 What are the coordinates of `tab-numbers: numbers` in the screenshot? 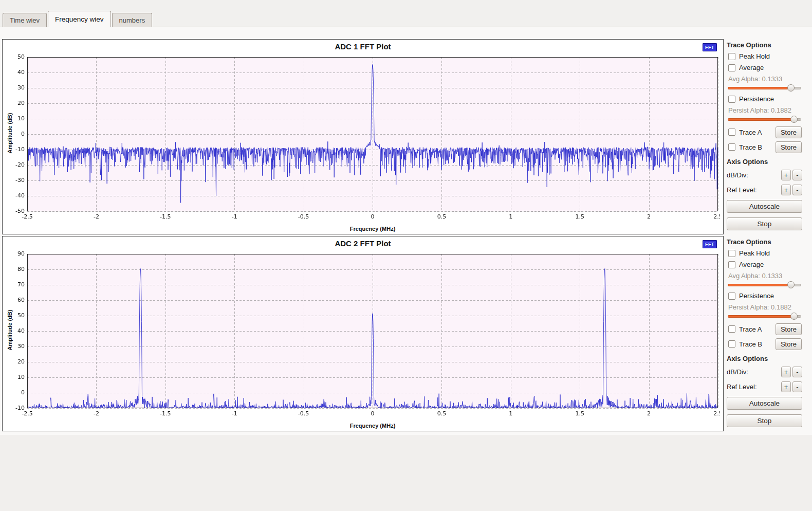 It's located at (133, 20).